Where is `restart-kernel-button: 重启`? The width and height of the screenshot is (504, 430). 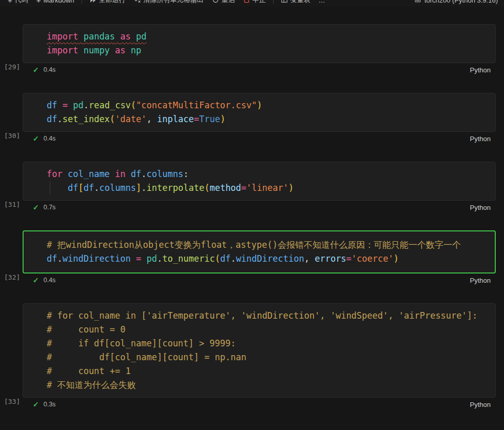
restart-kernel-button: 重启 is located at coordinates (224, 3).